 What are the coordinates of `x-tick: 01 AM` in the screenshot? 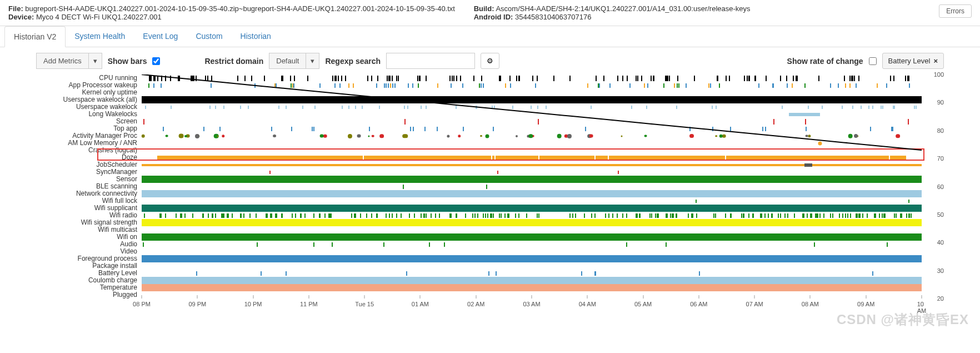 It's located at (420, 304).